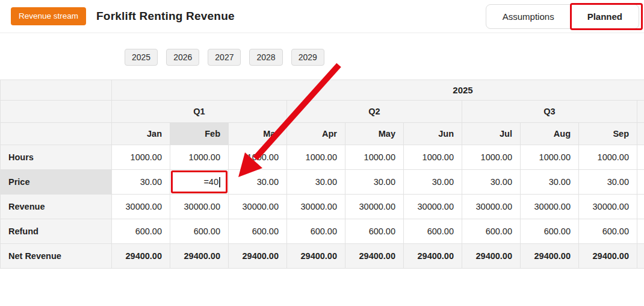 This screenshot has width=644, height=306. Describe the element at coordinates (258, 134) in the screenshot. I see `month-header-mar: Mar` at that location.